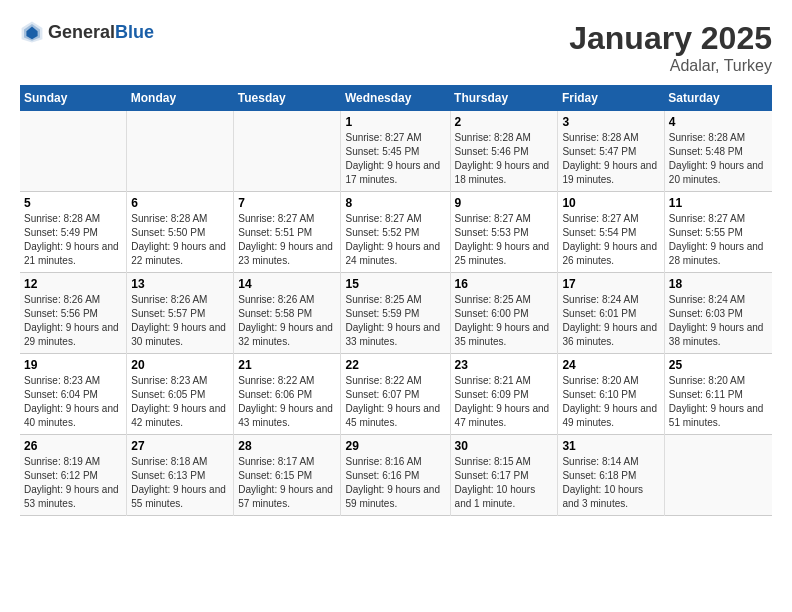  What do you see at coordinates (718, 284) in the screenshot?
I see `day-number: 18` at bounding box center [718, 284].